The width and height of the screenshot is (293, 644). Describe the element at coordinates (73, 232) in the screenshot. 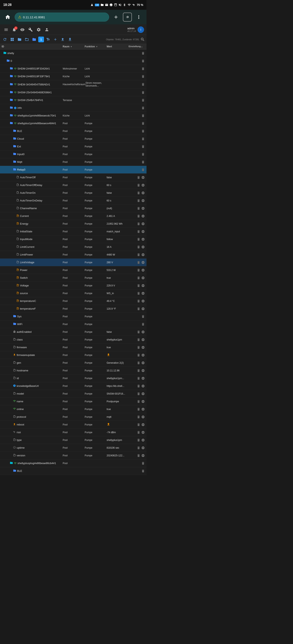

I see `table-row: InitialState Pool Pumpe match_input` at that location.